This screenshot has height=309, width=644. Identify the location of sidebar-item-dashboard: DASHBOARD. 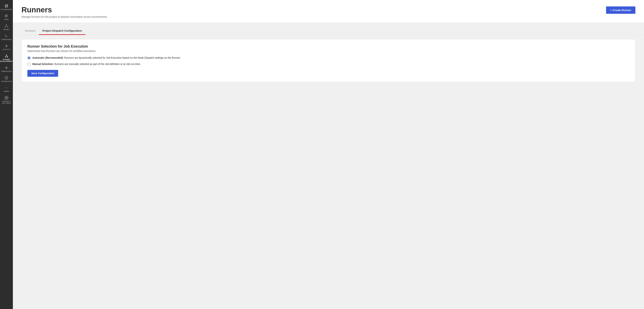
(6, 7).